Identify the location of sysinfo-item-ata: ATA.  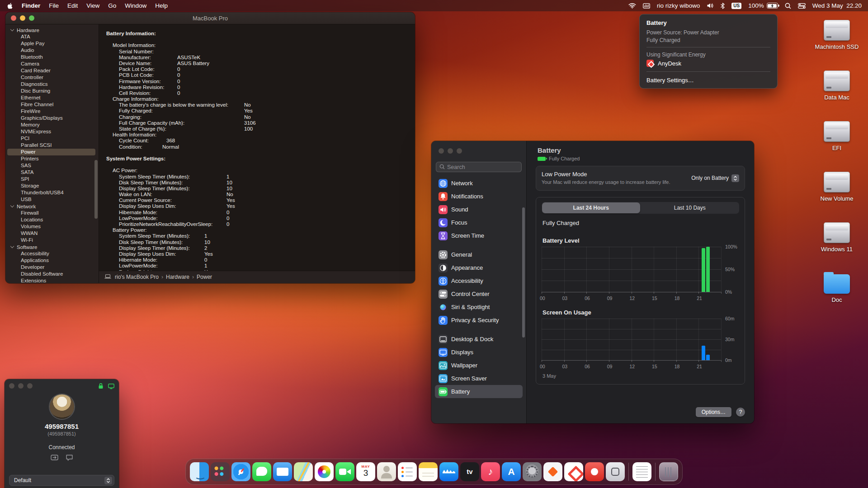
(52, 37).